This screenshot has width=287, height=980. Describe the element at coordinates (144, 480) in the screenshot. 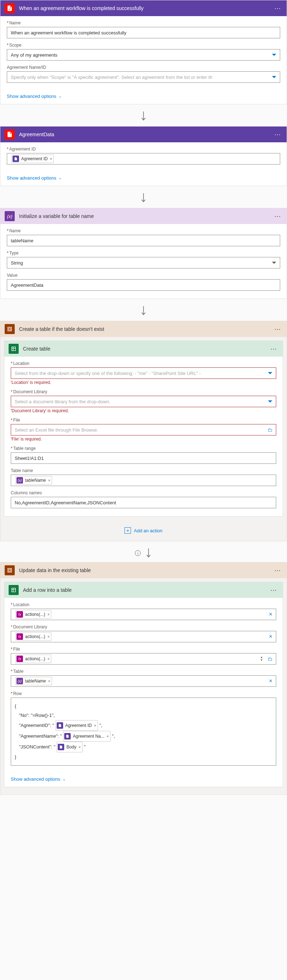

I see `tablename-input: {x} tableName ×` at that location.